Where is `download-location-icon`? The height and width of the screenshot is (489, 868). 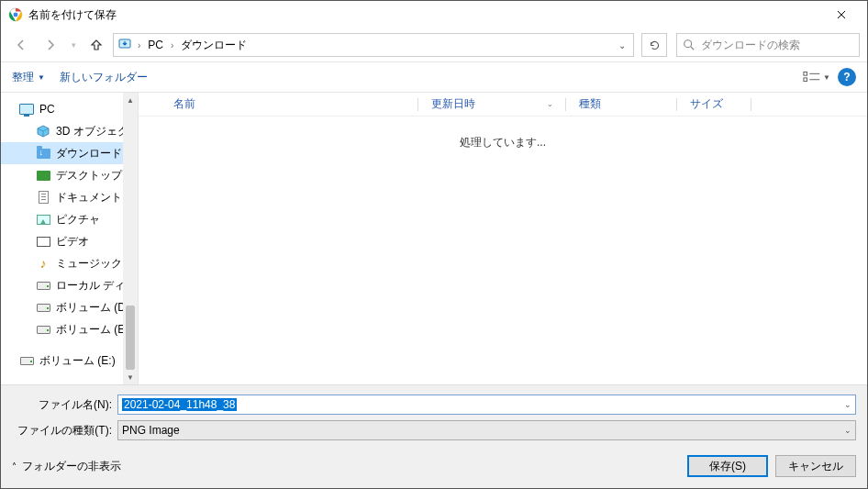
download-location-icon is located at coordinates (125, 45).